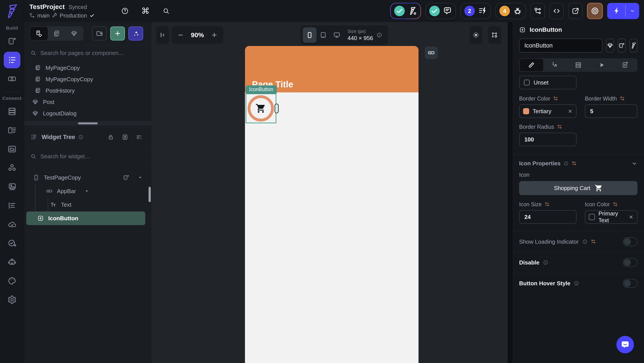 Image resolution: width=644 pixels, height=363 pixels. What do you see at coordinates (511, 11) in the screenshot?
I see `issues-button: 4` at bounding box center [511, 11].